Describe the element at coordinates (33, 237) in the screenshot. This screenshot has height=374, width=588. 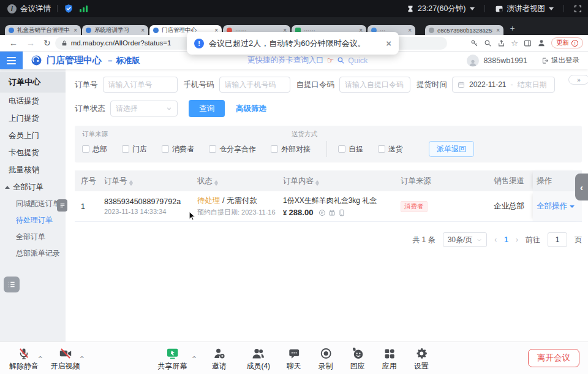
I see `sidebar-sub-all-orders: 全部订单` at that location.